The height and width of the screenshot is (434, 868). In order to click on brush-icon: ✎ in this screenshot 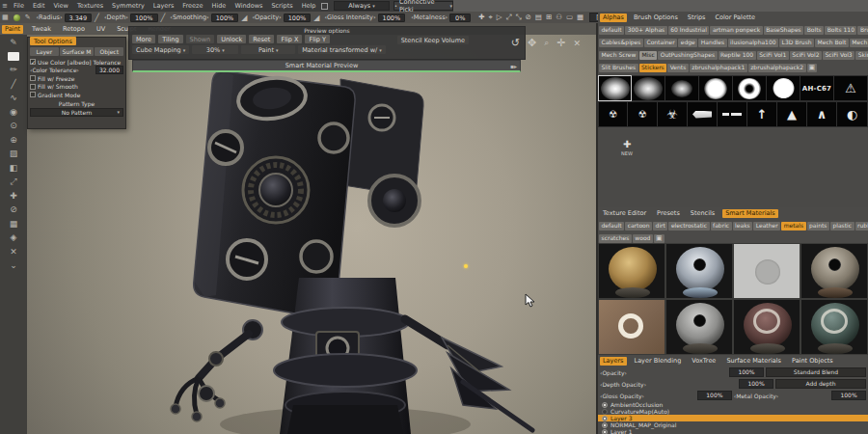, I will do `click(28, 17)`.